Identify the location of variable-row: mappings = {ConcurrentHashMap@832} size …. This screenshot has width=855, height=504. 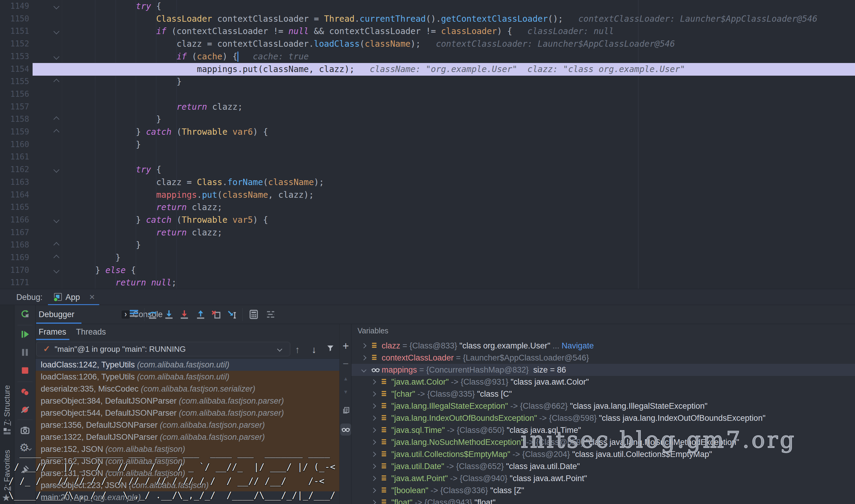
(603, 370).